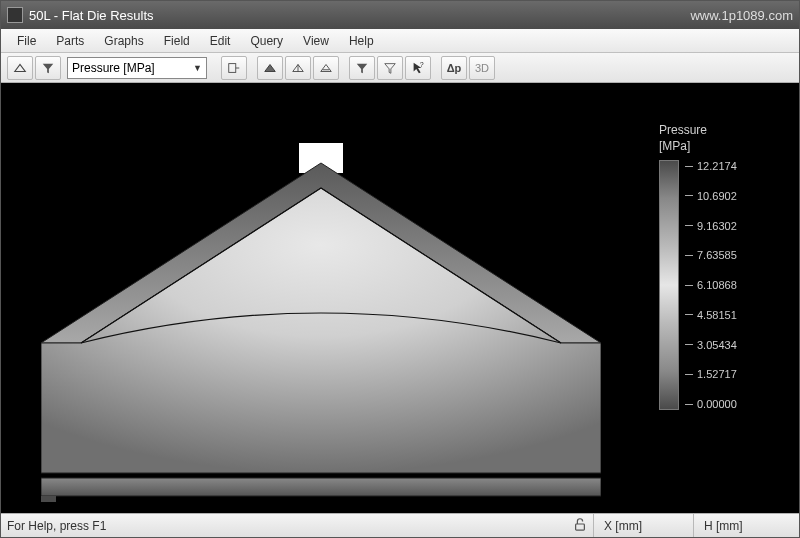 Image resolution: width=800 pixels, height=538 pixels. I want to click on legend-tick: 4.58151, so click(711, 315).